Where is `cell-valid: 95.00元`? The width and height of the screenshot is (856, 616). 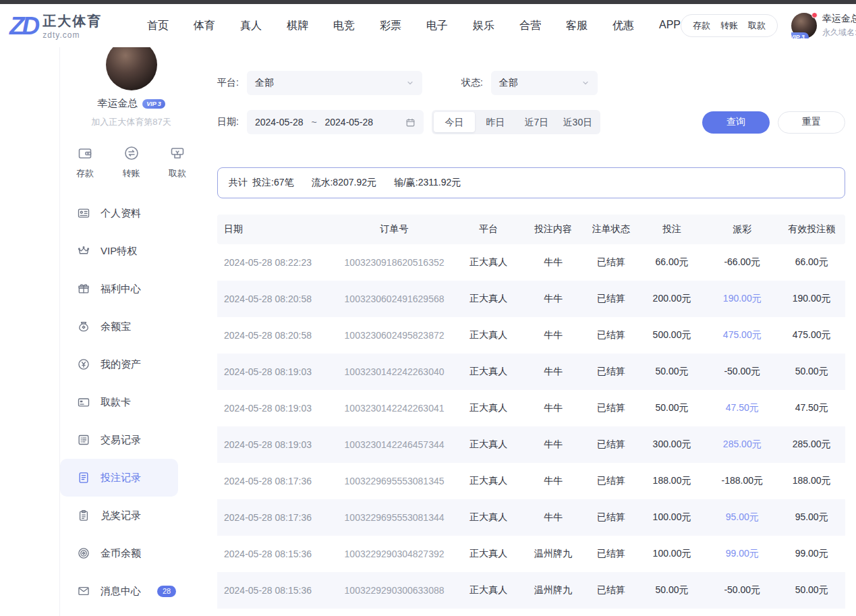
cell-valid: 95.00元 is located at coordinates (811, 517).